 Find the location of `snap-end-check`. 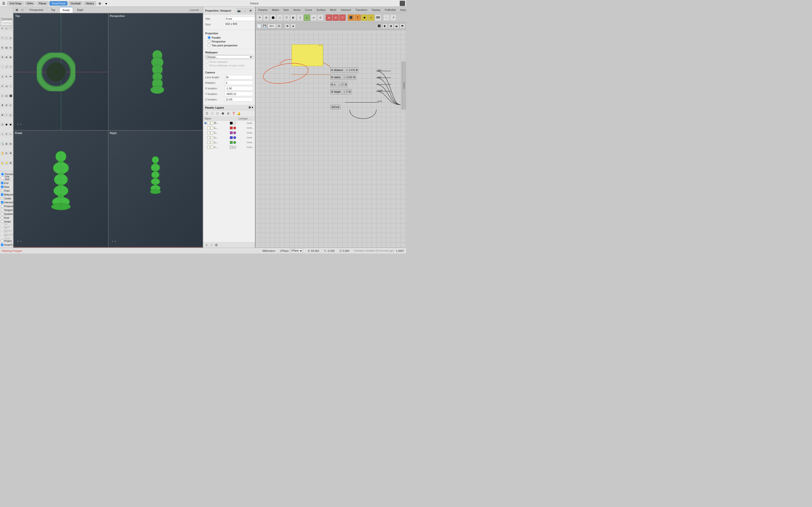

snap-end-check is located at coordinates (2, 183).